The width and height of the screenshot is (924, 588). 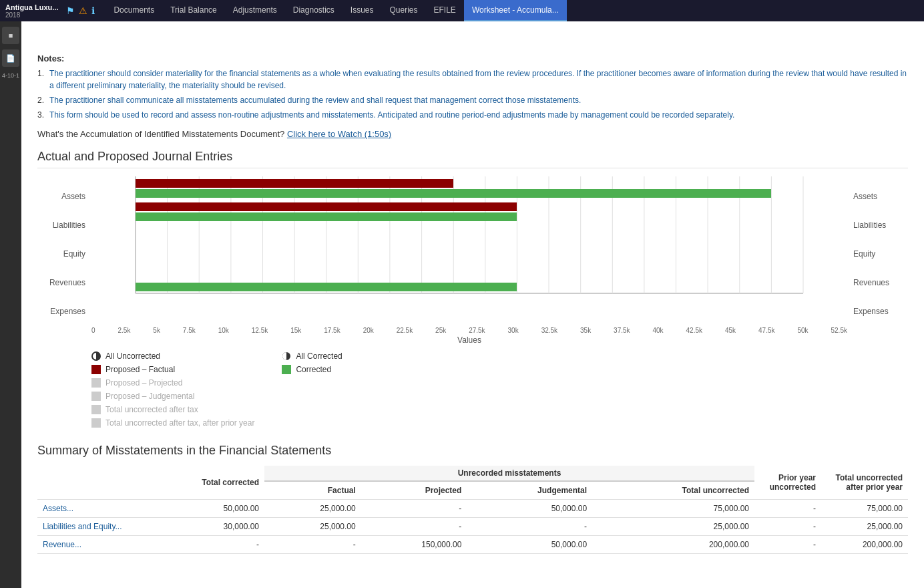 What do you see at coordinates (473, 450) in the screenshot?
I see `summary-title: Summary of Misstatements in the Financia…` at bounding box center [473, 450].